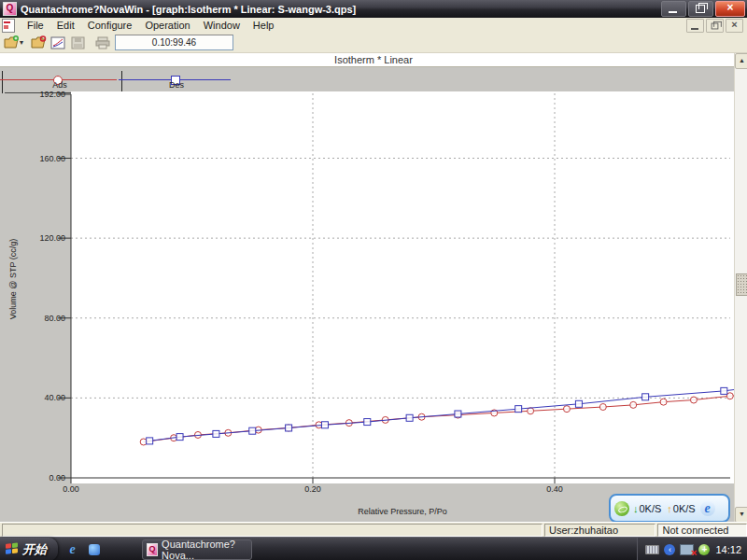 Image resolution: width=747 pixels, height=560 pixels. What do you see at coordinates (636, 509) in the screenshot?
I see `download-arrow-icon: ↓` at bounding box center [636, 509].